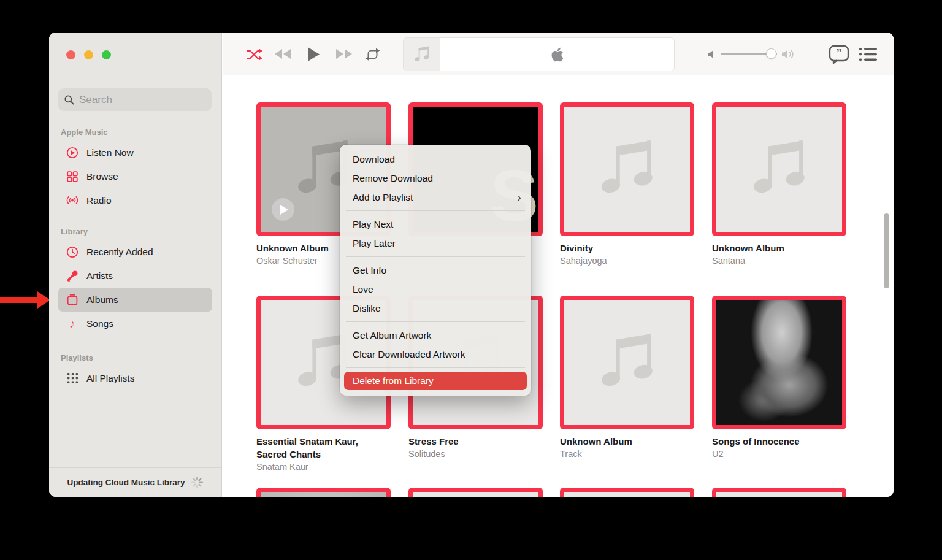 The image size is (942, 560). I want to click on browse-icon, so click(72, 177).